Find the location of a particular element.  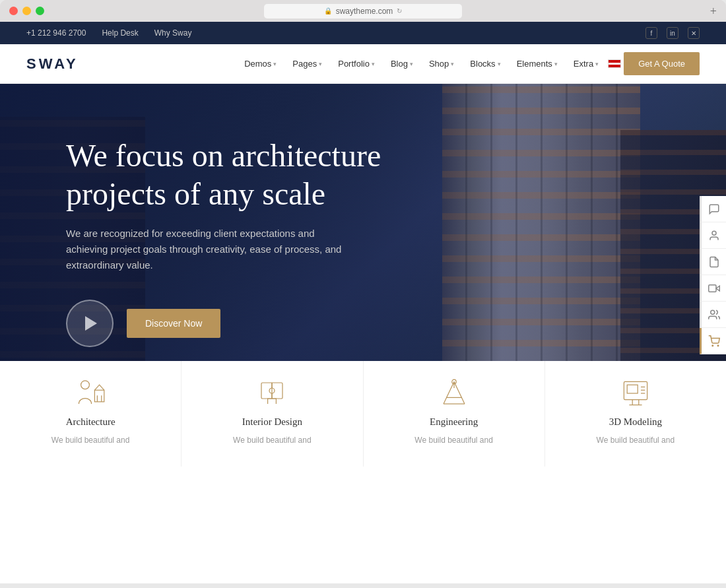

linkedin-icon: in is located at coordinates (673, 33).